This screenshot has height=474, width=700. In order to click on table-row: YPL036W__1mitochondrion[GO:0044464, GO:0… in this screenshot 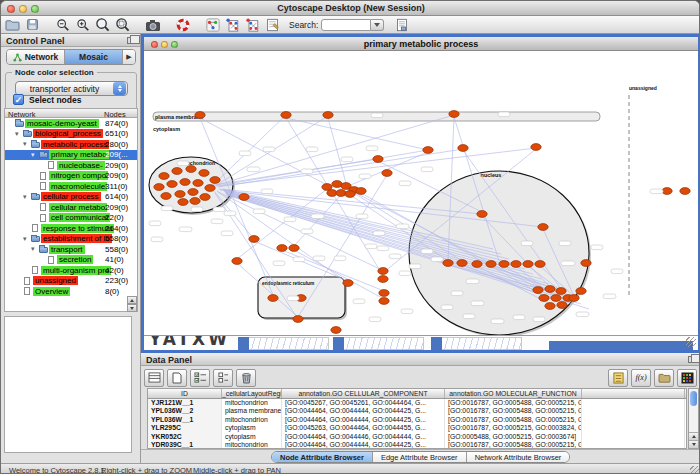, I will do `click(417, 420)`.